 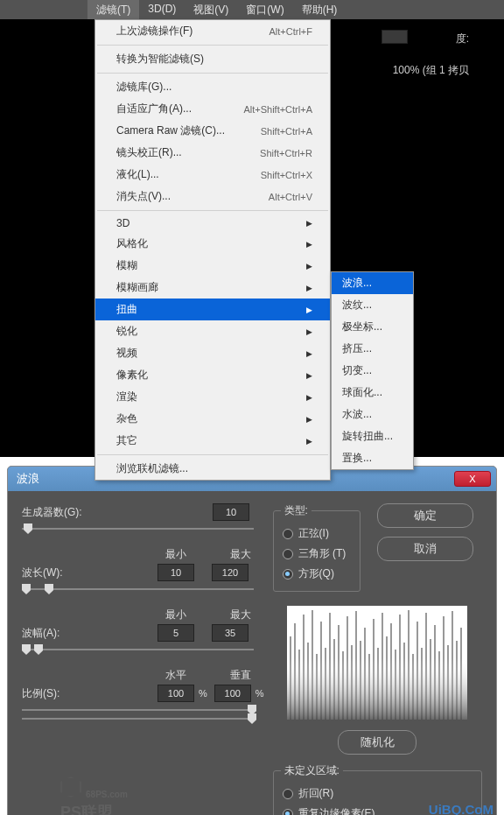 What do you see at coordinates (472, 479) in the screenshot?
I see `close-icon: X` at bounding box center [472, 479].